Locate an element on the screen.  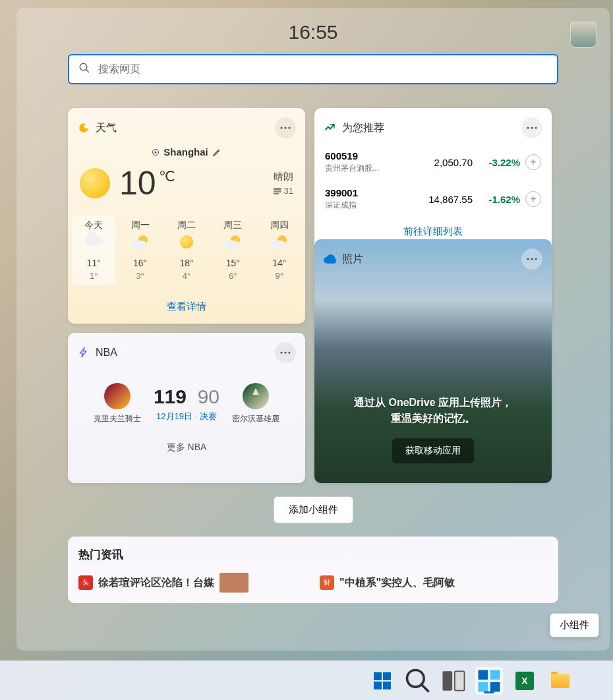
weather-condition: 晴朗 is located at coordinates (283, 177).